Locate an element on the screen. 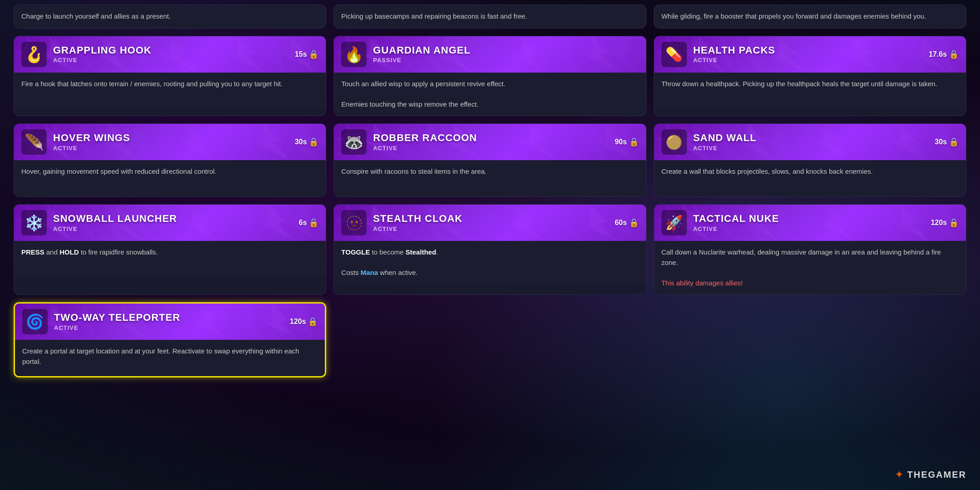 Image resolution: width=980 pixels, height=490 pixels. card-header-robber-raccoon: 🦝 ROBBER RACCOON ACTIVE 90s 🔒 is located at coordinates (490, 142).